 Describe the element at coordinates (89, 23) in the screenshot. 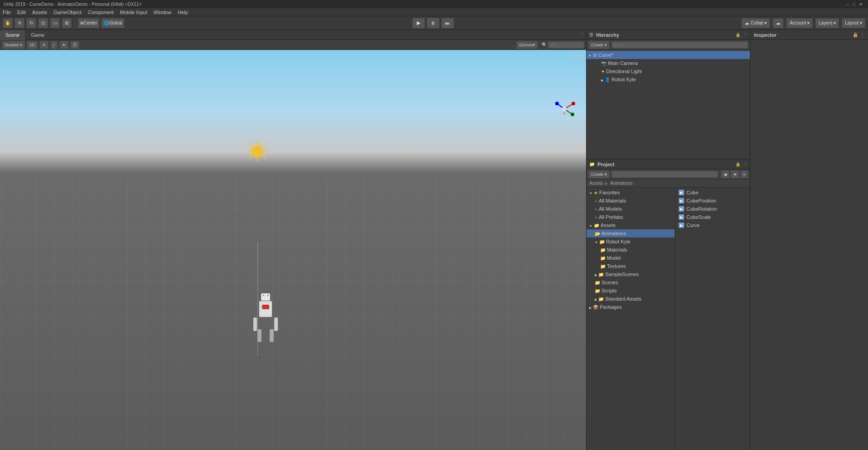

I see `pivot-btn: ⊕ Center` at that location.